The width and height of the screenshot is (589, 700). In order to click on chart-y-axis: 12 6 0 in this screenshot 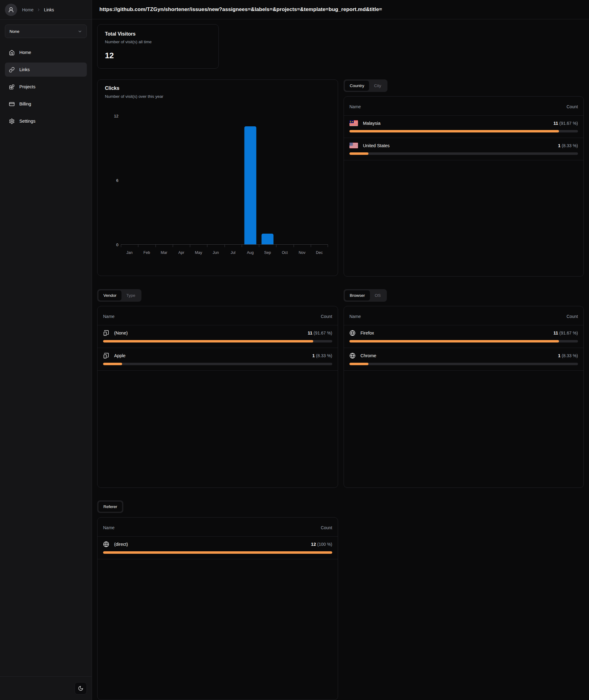, I will do `click(112, 178)`.